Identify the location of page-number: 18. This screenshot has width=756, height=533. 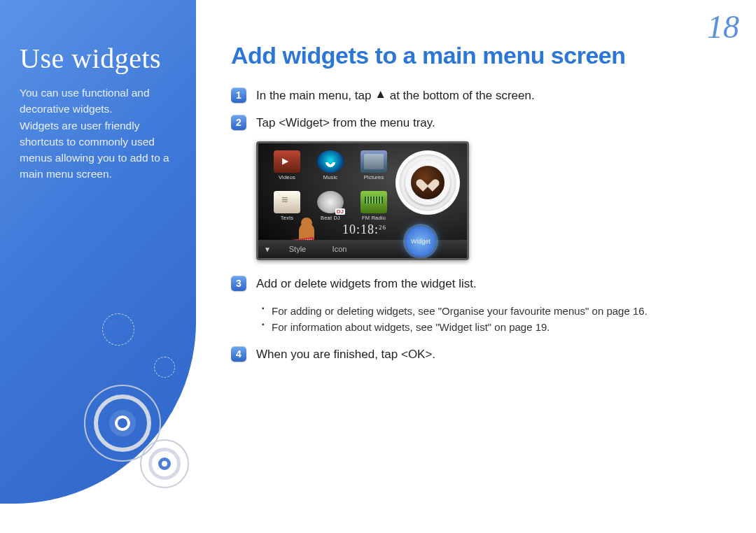
(723, 27).